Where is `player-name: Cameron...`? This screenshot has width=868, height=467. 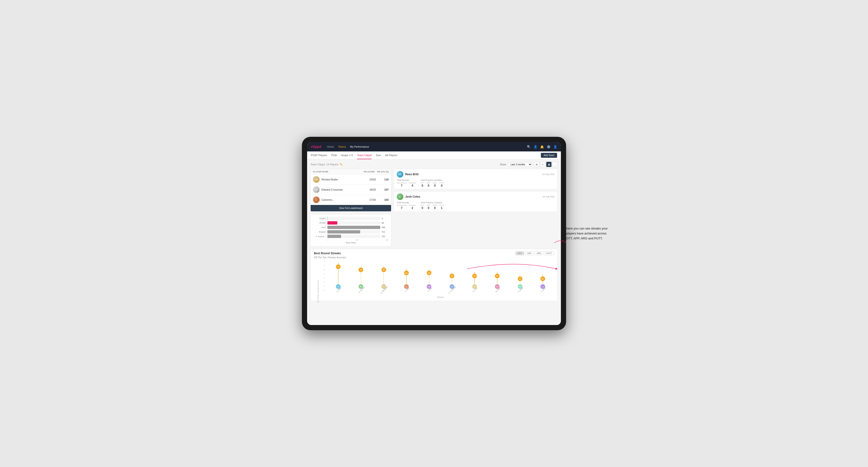 player-name: Cameron... is located at coordinates (343, 200).